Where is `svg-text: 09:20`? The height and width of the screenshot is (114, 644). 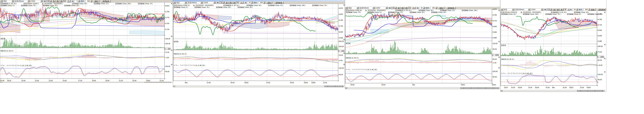 svg-text: 09:20 is located at coordinates (9, 81).